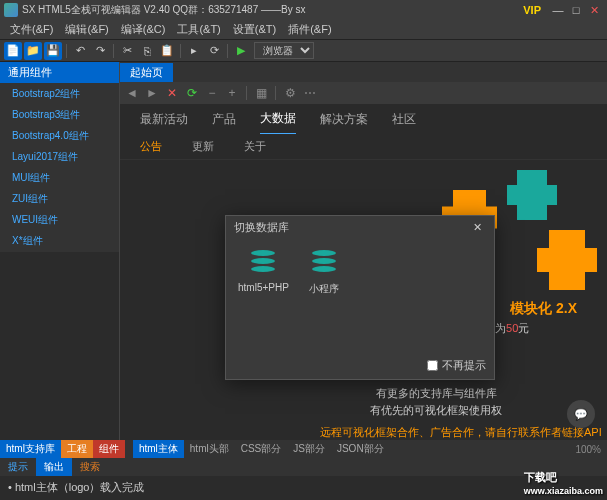 This screenshot has width=607, height=500. I want to click on plus-icon: +, so click(232, 93).